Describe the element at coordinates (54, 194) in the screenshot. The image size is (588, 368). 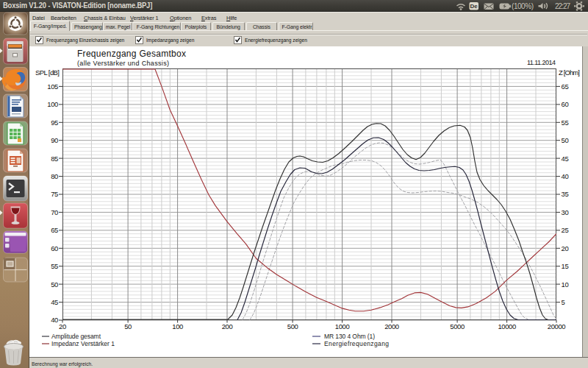
I see `svg-text: 75` at that location.